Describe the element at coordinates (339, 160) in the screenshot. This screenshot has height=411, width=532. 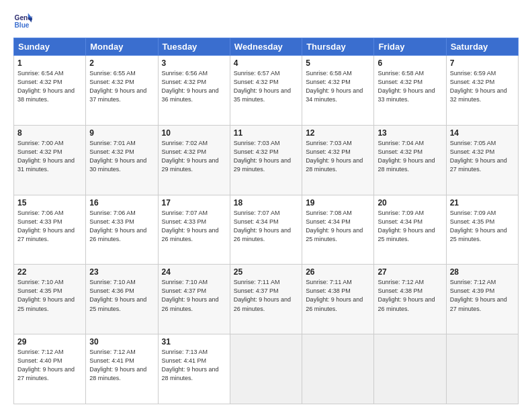
I see `calendar-cell: 12Sunrise: 7:03 AMSunset: 4:32 PMDayligh…` at that location.